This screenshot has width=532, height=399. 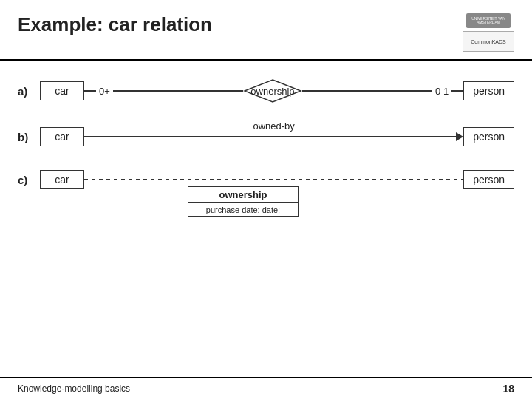 What do you see at coordinates (367, 91) in the screenshot?
I see `line-a-right1` at bounding box center [367, 91].